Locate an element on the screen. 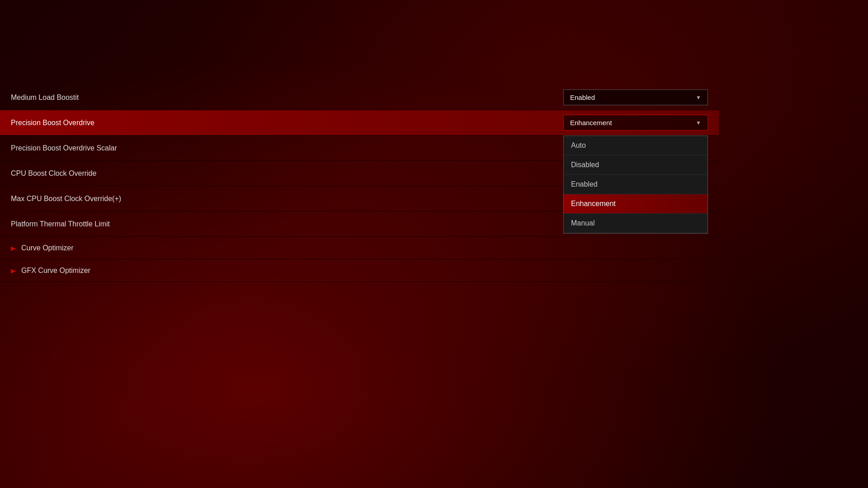 This screenshot has width=868, height=488. hw-monitor-header: 🖥 Hardware Monitor is located at coordinates (794, 74).